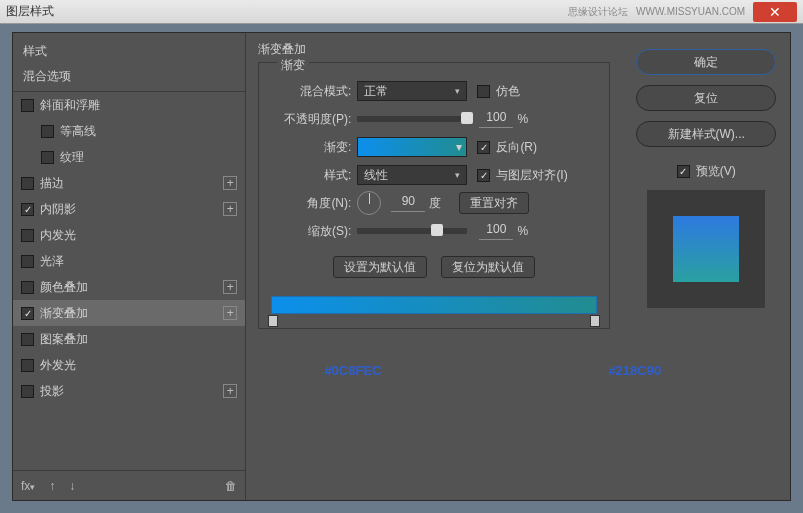  I want to click on opacity-value: 100, so click(496, 119).